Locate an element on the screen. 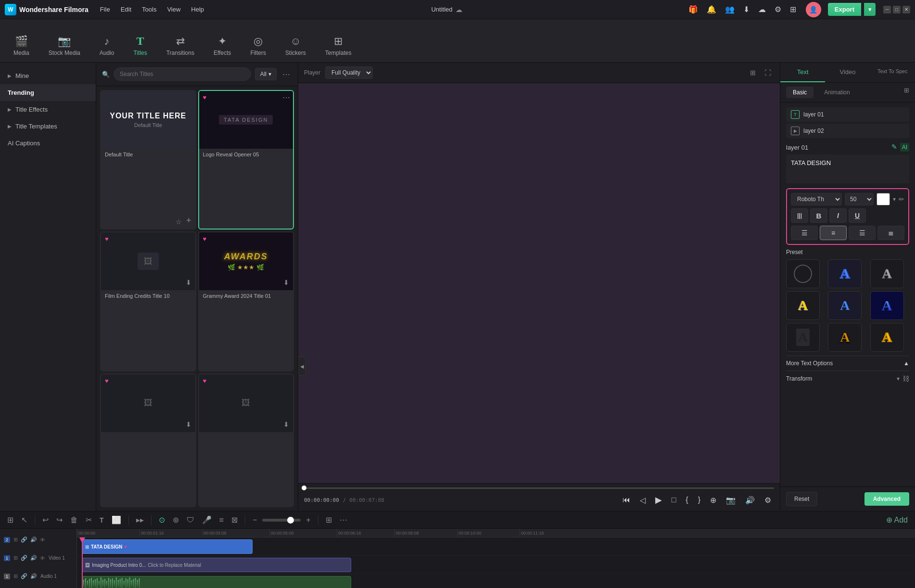  preset-item-3: A is located at coordinates (803, 306).